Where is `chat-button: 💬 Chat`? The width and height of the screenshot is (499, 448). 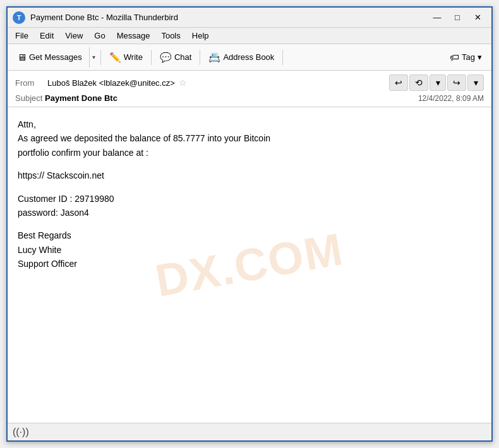 chat-button: 💬 Chat is located at coordinates (176, 57).